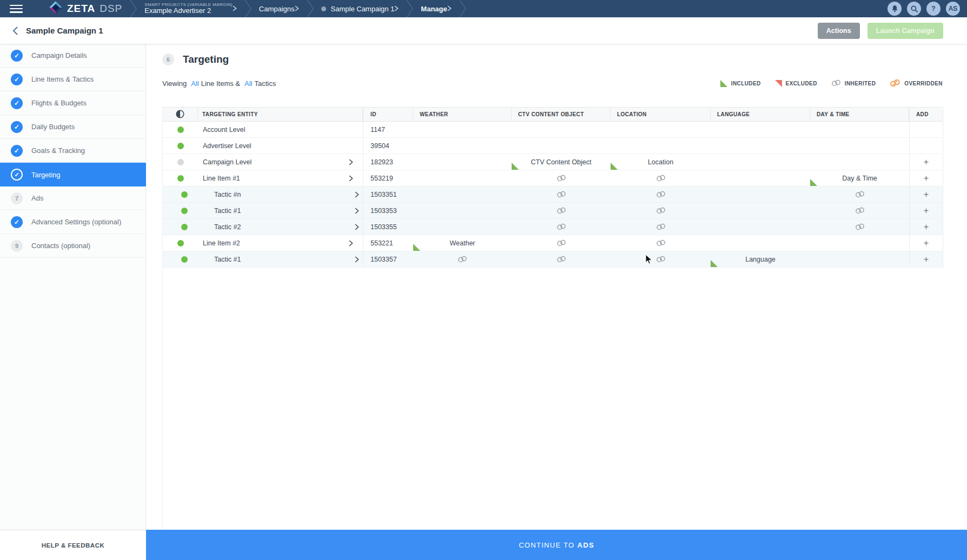 This screenshot has width=967, height=560. Describe the element at coordinates (553, 162) in the screenshot. I see `table-row: Campaign Level182923CTV Content ObjectLo…` at that location.